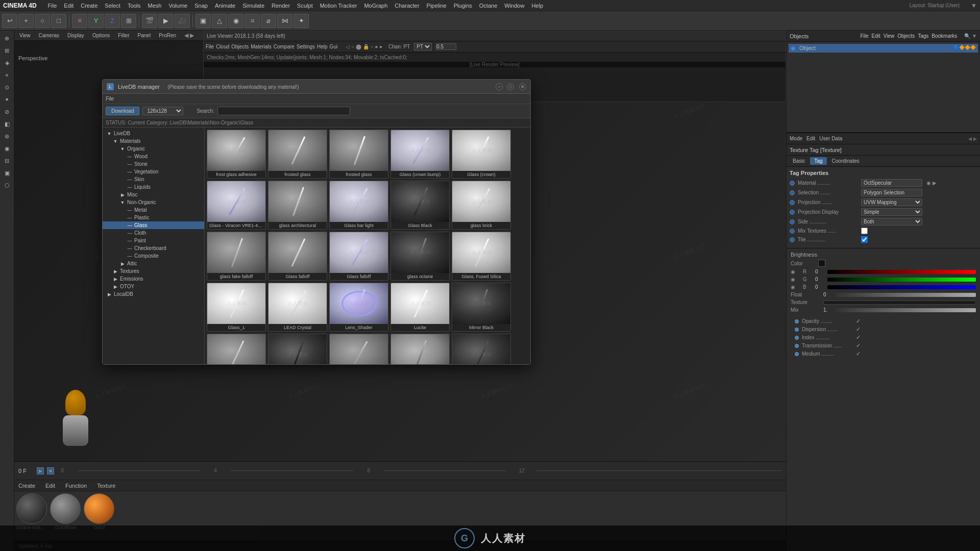  I want to click on lv-menu-help: Help, so click(323, 47).